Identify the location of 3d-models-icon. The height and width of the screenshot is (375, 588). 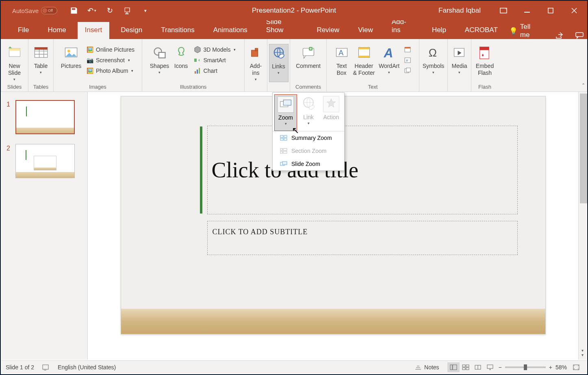
(197, 50).